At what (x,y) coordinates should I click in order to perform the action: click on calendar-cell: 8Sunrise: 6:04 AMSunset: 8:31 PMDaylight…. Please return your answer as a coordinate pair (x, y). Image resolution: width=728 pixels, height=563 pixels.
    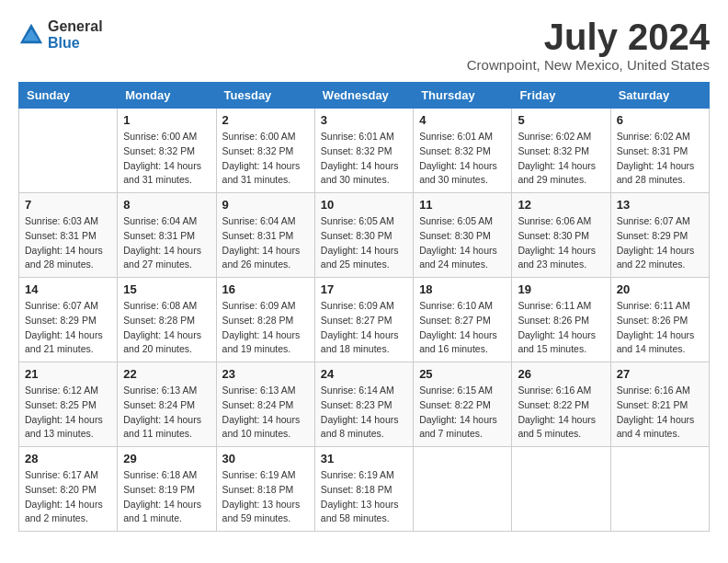
    Looking at the image, I should click on (167, 236).